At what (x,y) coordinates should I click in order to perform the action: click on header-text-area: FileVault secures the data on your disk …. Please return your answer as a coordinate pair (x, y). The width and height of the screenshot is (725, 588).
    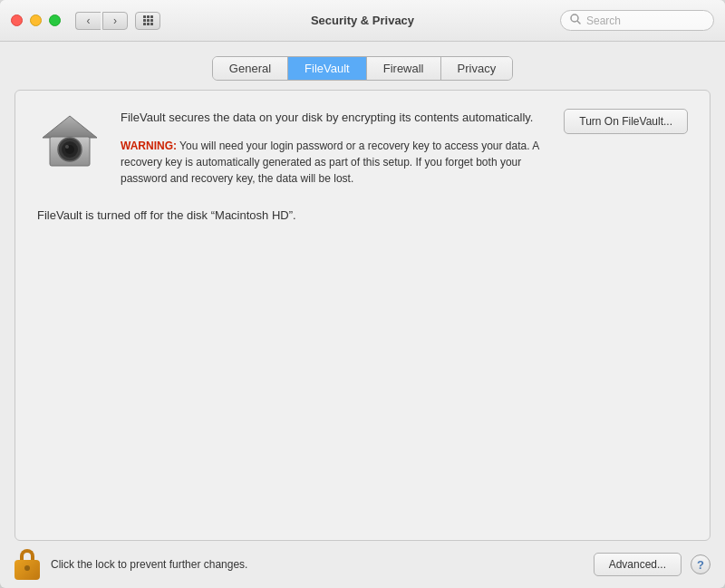
    Looking at the image, I should click on (334, 148).